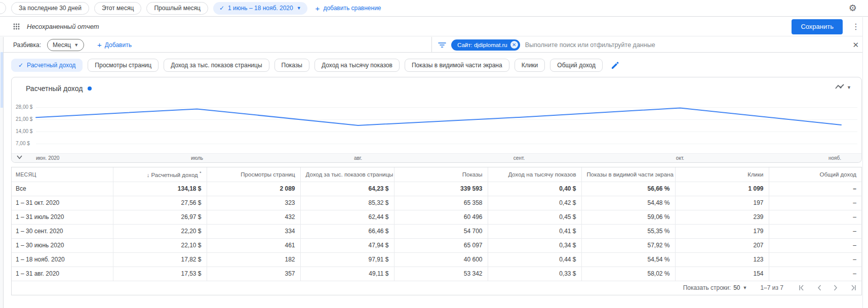  Describe the element at coordinates (347, 174) in the screenshot. I see `column-header-3: Доход за тыс. показов страницы` at that location.